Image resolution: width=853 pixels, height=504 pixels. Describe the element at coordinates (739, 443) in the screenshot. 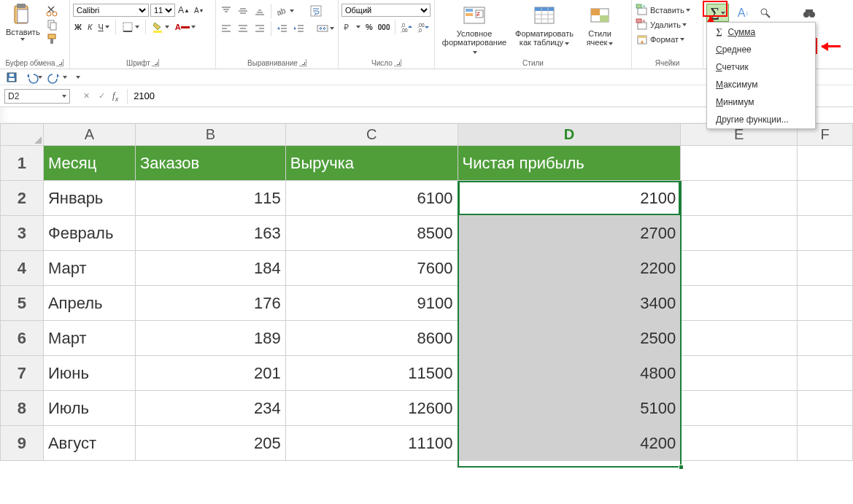

I see `cell-E9` at that location.